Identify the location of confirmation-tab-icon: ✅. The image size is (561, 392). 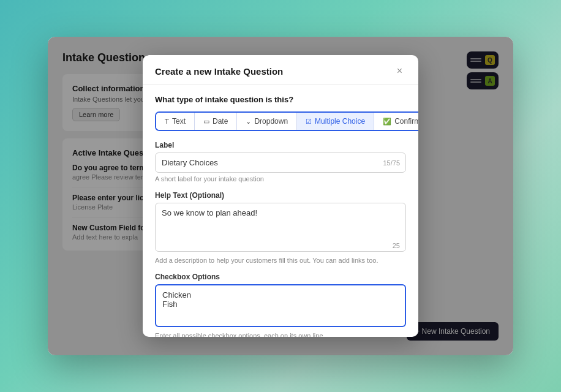
(387, 121).